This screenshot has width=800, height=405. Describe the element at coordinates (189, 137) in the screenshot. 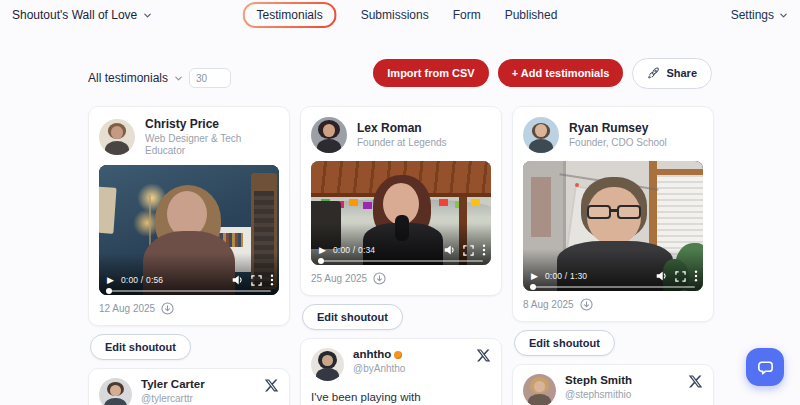

I see `card-header: Christy Price Web Designer & Tech Educat…` at that location.